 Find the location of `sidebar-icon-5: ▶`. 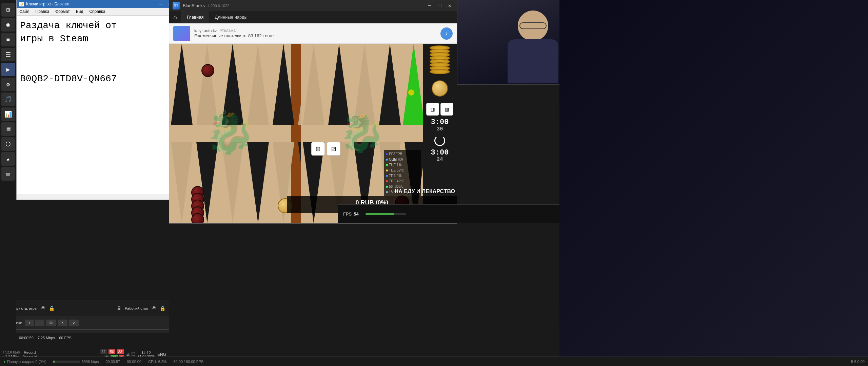

sidebar-icon-5: ▶ is located at coordinates (8, 69).